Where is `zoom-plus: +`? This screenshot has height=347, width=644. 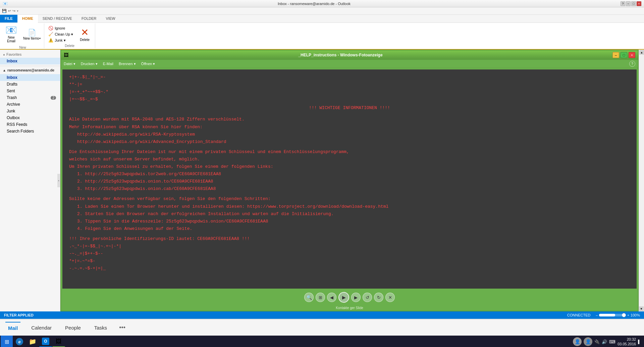
zoom-plus: + is located at coordinates (628, 315).